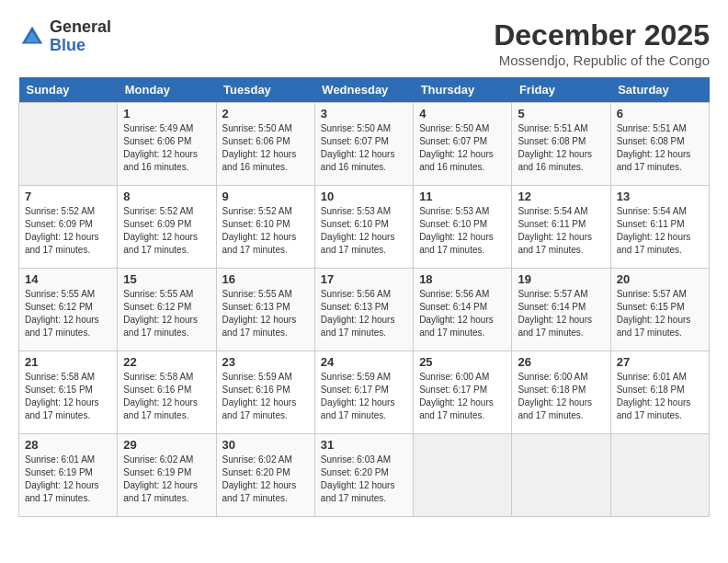  What do you see at coordinates (364, 393) in the screenshot?
I see `calendar-week-row: 21Sunrise: 5:58 AM Sunset: 6:15 PM Dayli…` at bounding box center [364, 393].